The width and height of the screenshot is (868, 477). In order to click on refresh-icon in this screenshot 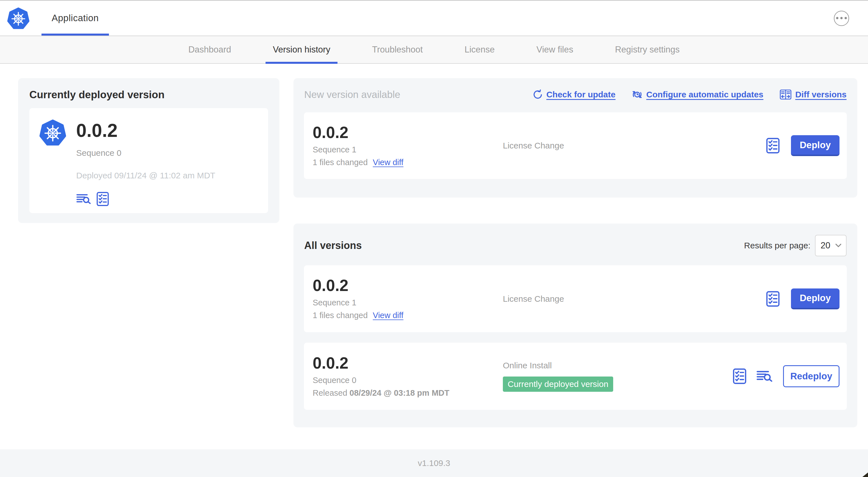, I will do `click(537, 94)`.